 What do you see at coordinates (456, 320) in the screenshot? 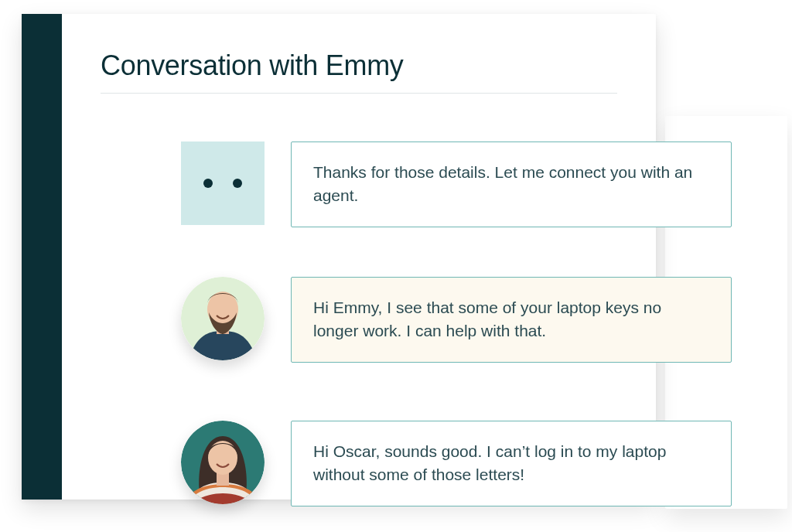
I see `message-row: Hi Emmy, I see that some of your laptop …` at bounding box center [456, 320].